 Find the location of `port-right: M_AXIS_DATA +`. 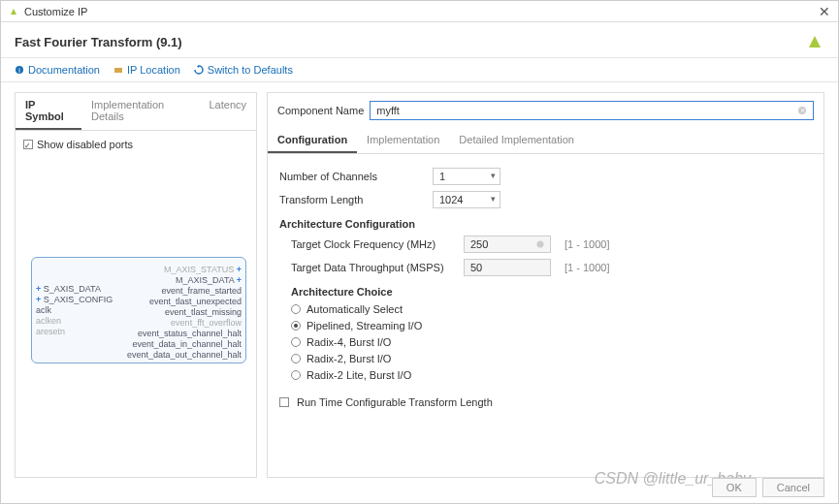

port-right: M_AXIS_DATA + is located at coordinates (184, 280).